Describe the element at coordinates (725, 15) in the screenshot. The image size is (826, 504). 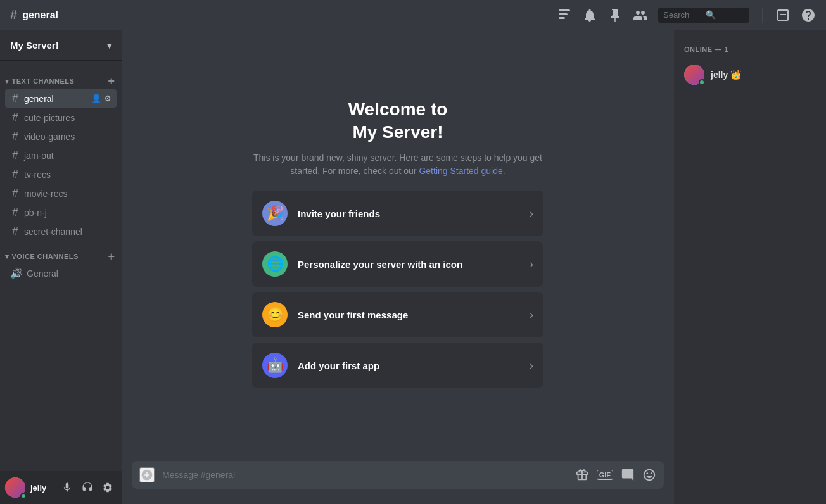
I see `search-icon: 🔍` at that location.